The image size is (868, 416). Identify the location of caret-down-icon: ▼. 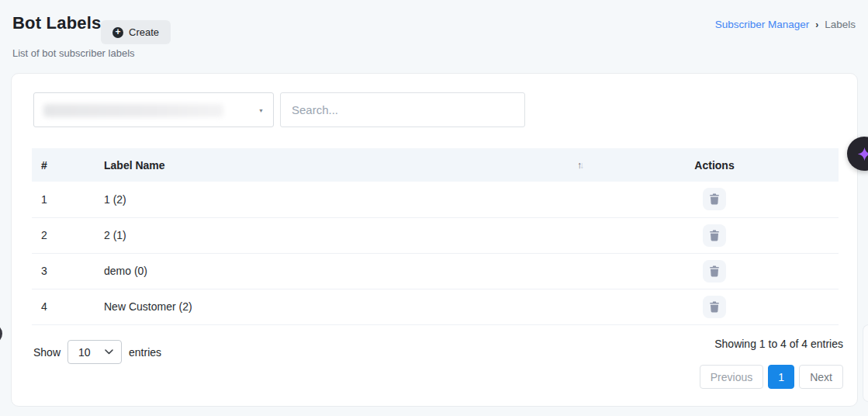
(261, 110).